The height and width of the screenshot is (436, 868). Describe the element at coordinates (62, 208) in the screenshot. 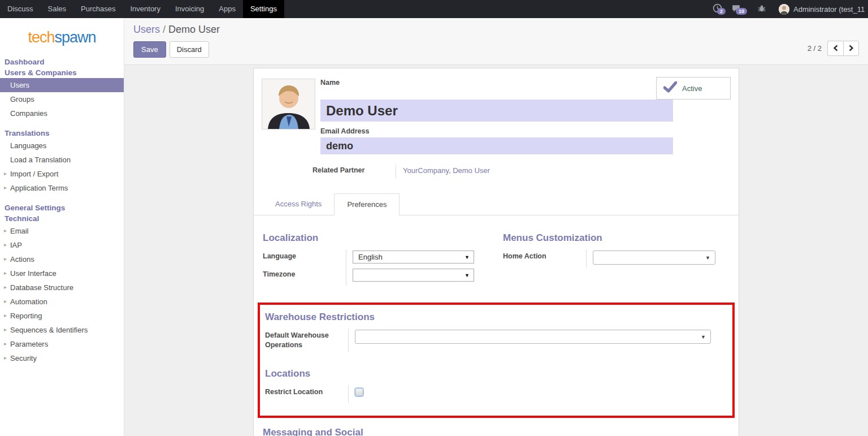

I see `sidebar-header-general-settings: General Settings` at that location.